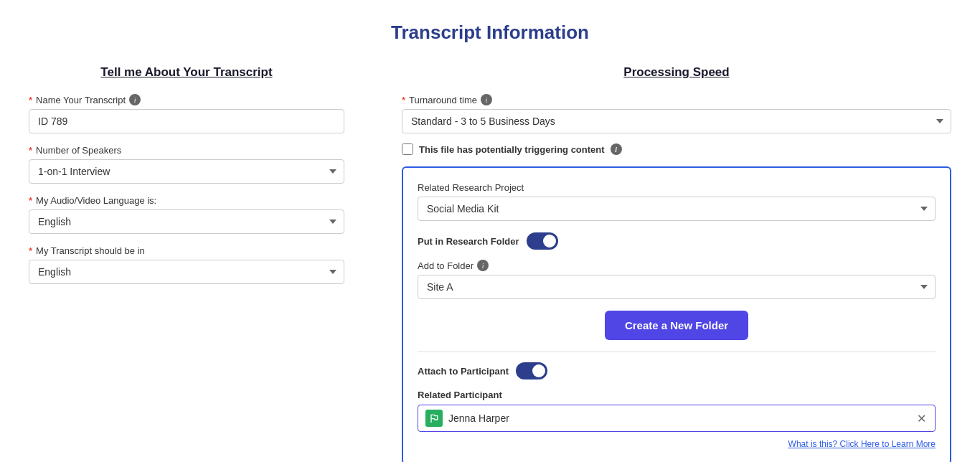  I want to click on divider, so click(677, 352).